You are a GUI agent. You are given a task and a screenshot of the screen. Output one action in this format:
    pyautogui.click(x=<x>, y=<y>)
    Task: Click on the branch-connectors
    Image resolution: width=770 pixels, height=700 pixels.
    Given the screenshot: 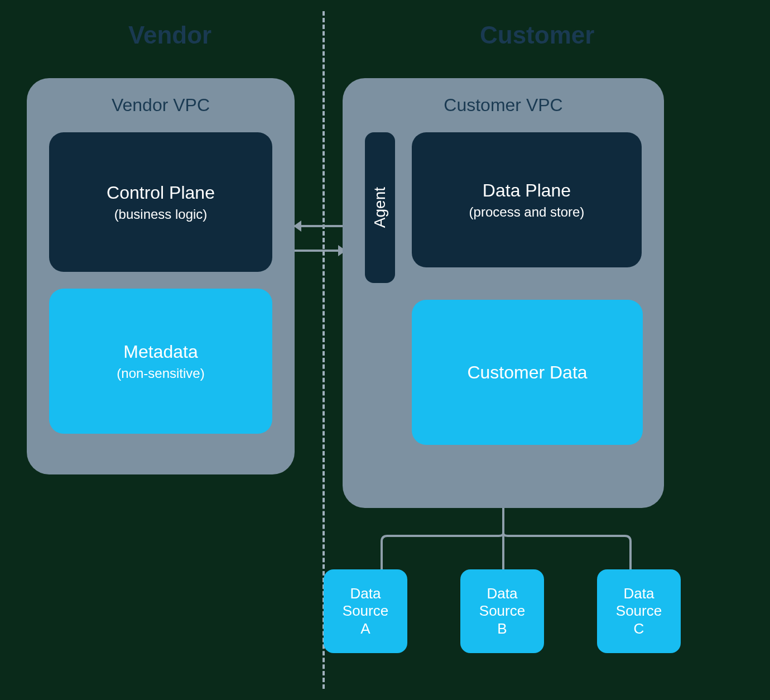 What is the action you would take?
    pyautogui.click(x=503, y=539)
    